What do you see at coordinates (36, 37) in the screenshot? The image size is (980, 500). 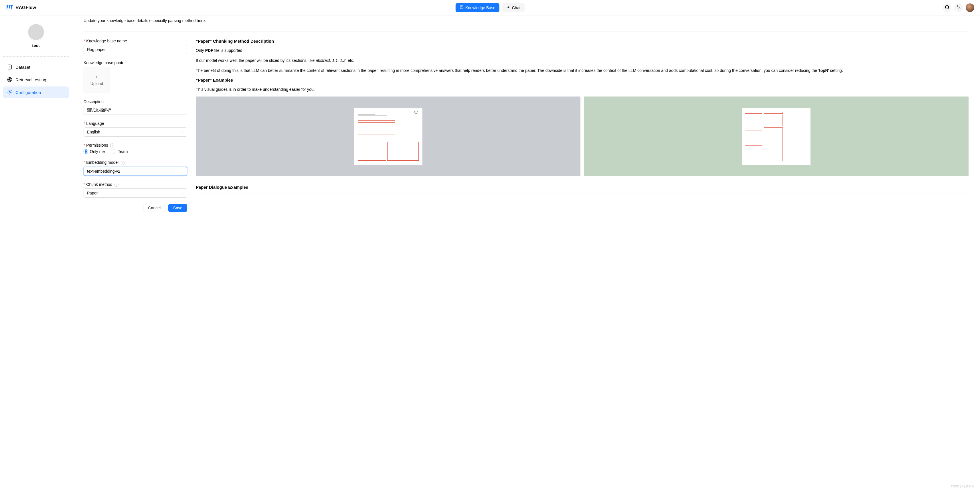 I see `workspace-header: test` at bounding box center [36, 37].